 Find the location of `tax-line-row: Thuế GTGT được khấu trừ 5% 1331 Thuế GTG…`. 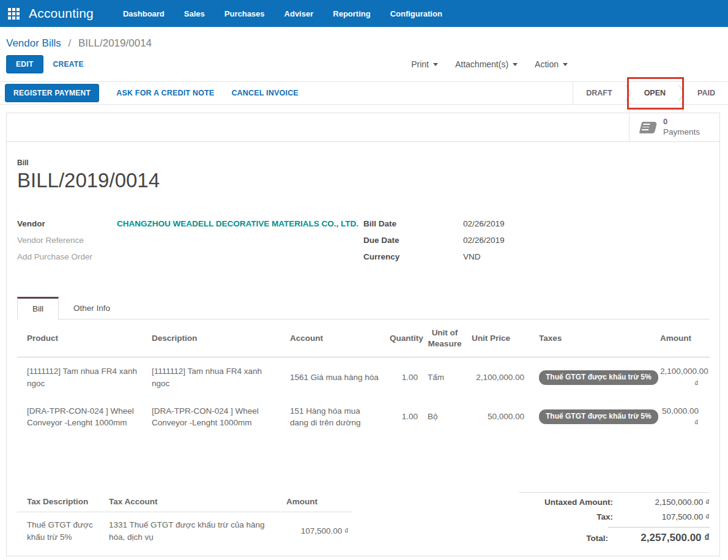

tax-line-row: Thuế GTGT được khấu trừ 5% 1331 Thuế GTG… is located at coordinates (185, 531).